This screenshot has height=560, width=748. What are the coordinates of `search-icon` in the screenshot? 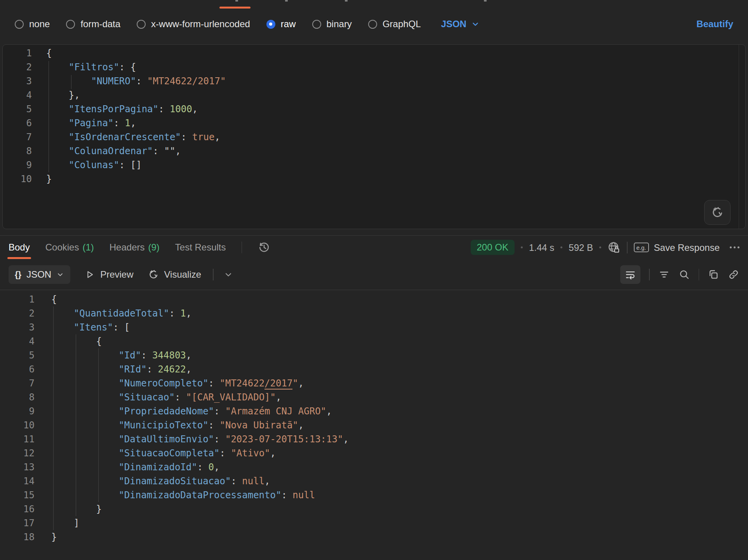 It's located at (684, 275).